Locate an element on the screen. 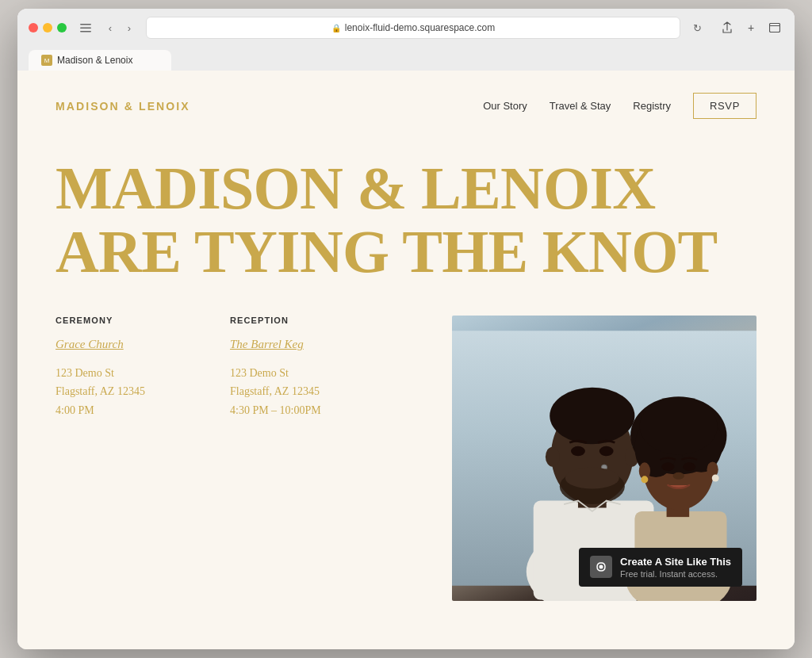  lock-icon: 🔒 is located at coordinates (336, 29).